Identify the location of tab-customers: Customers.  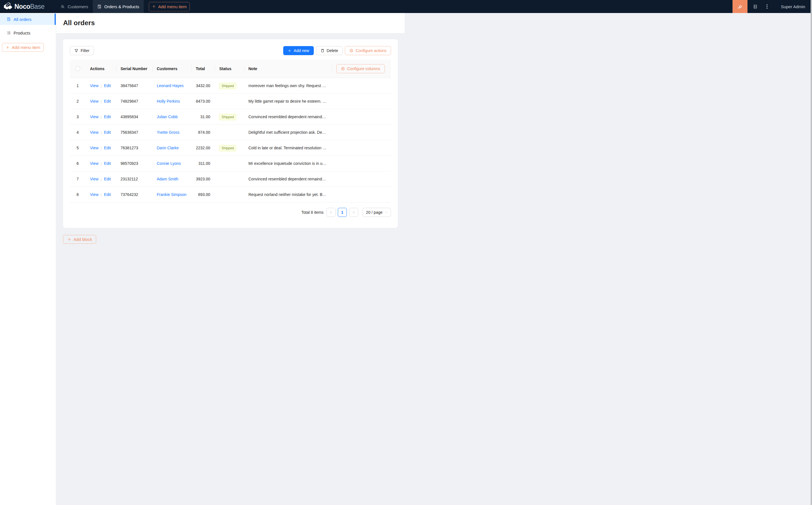
(75, 7).